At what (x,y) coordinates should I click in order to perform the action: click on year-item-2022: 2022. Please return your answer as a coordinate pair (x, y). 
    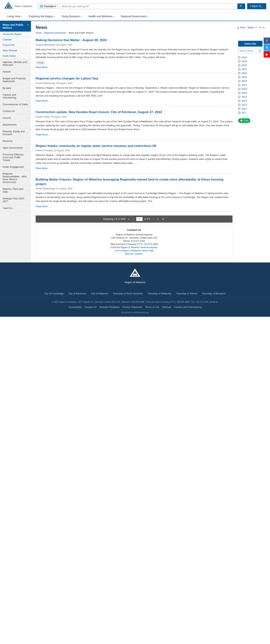
    Looking at the image, I should click on (250, 65).